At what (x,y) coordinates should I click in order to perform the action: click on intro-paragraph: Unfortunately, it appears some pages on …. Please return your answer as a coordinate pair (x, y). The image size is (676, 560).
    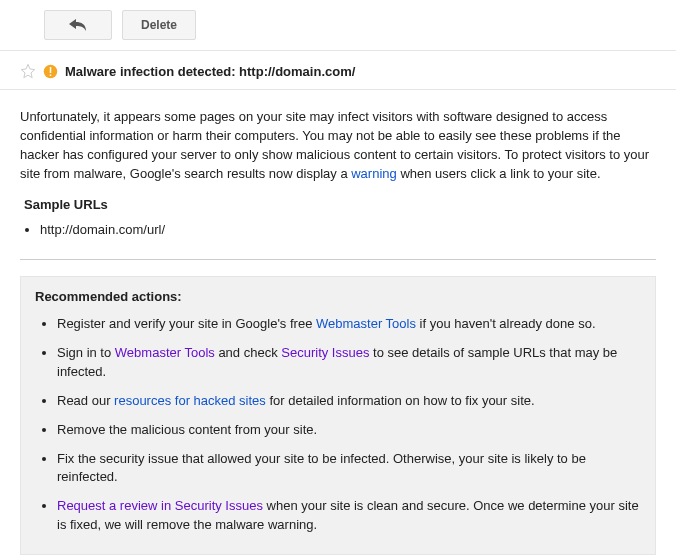
    Looking at the image, I should click on (338, 146).